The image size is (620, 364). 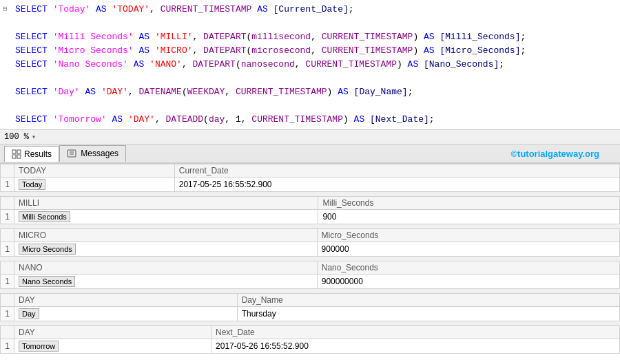 What do you see at coordinates (95, 184) in the screenshot?
I see `cell-today-val: Today` at bounding box center [95, 184].